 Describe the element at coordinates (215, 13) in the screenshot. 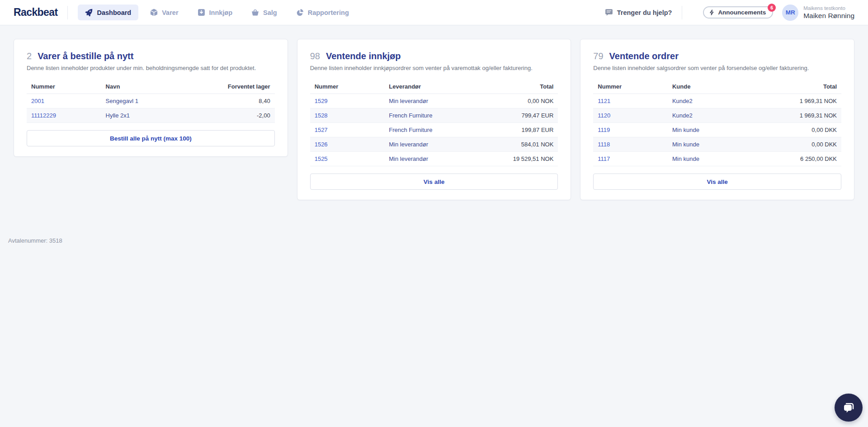

I see `nav-item-innkjop: Innkjøp` at that location.